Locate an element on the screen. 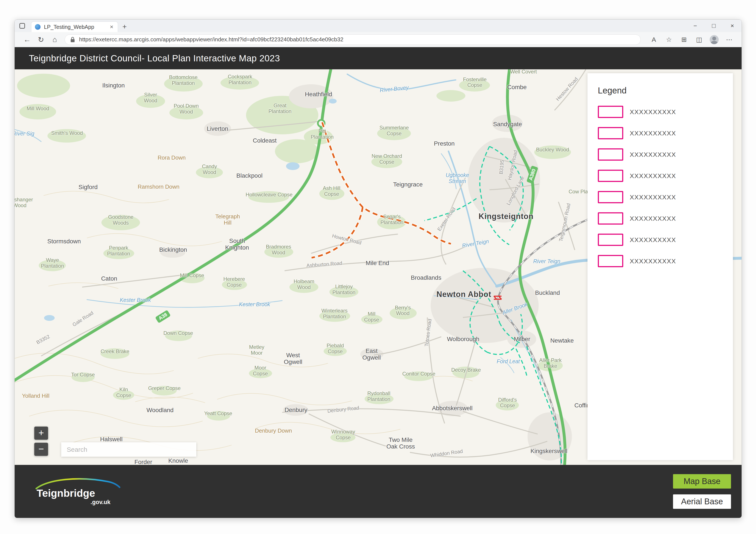 This screenshot has width=756, height=534. url-text: https://exetercc.maps.arcgis.com/apps/we… is located at coordinates (211, 39).